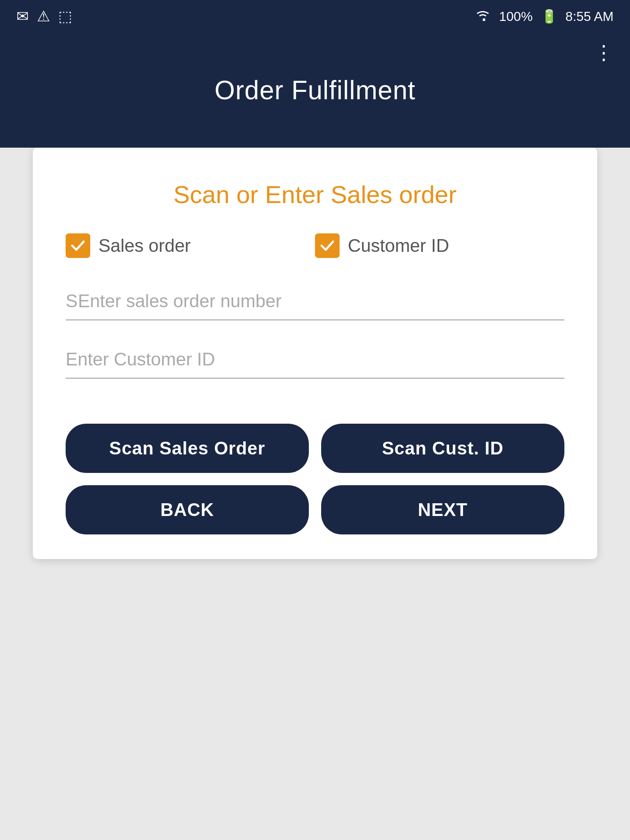 The image size is (630, 840). Describe the element at coordinates (23, 16) in the screenshot. I see `mail-icon: ✉` at that location.